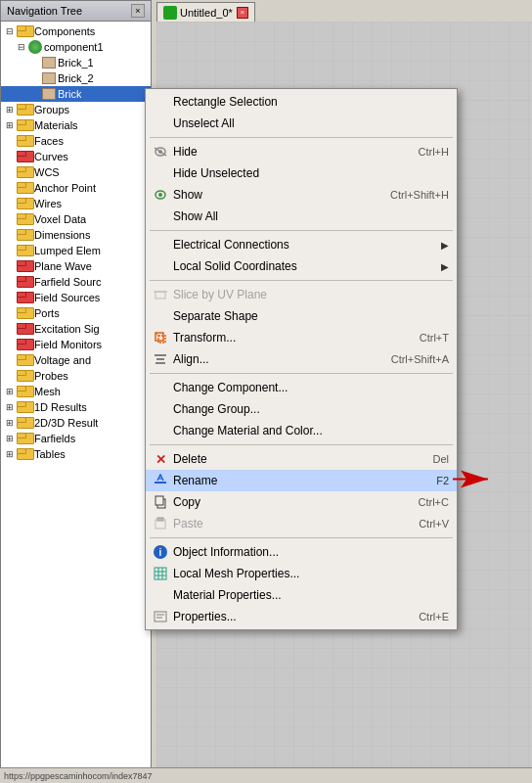  What do you see at coordinates (10, 110) in the screenshot?
I see `expander-groups: ⊞` at bounding box center [10, 110].